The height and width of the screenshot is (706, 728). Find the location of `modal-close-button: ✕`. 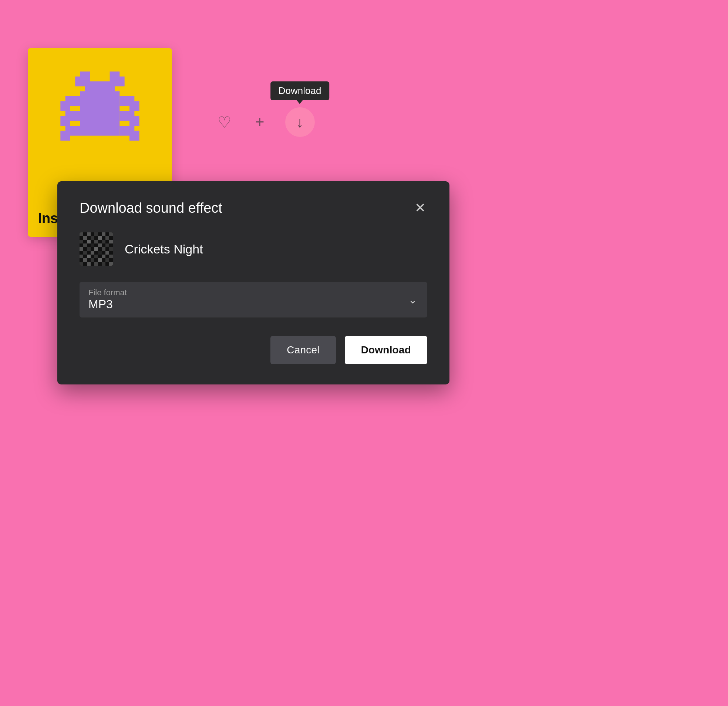

modal-close-button: ✕ is located at coordinates (420, 208).